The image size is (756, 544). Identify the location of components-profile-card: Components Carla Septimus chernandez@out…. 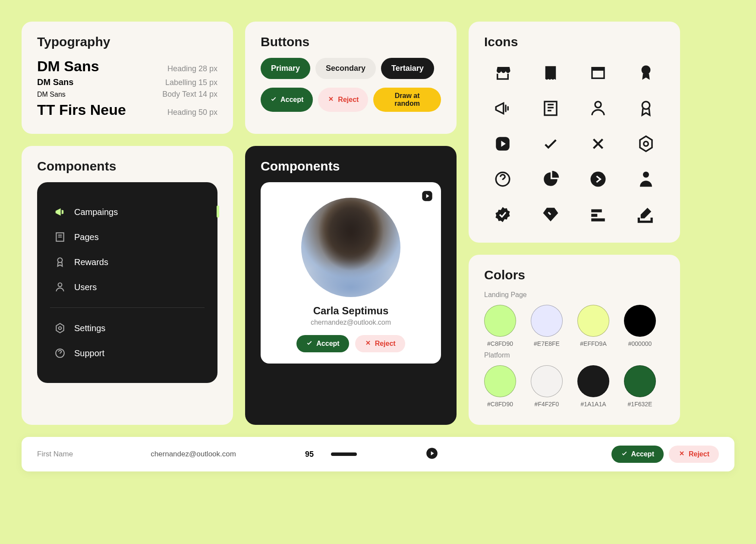
(351, 285).